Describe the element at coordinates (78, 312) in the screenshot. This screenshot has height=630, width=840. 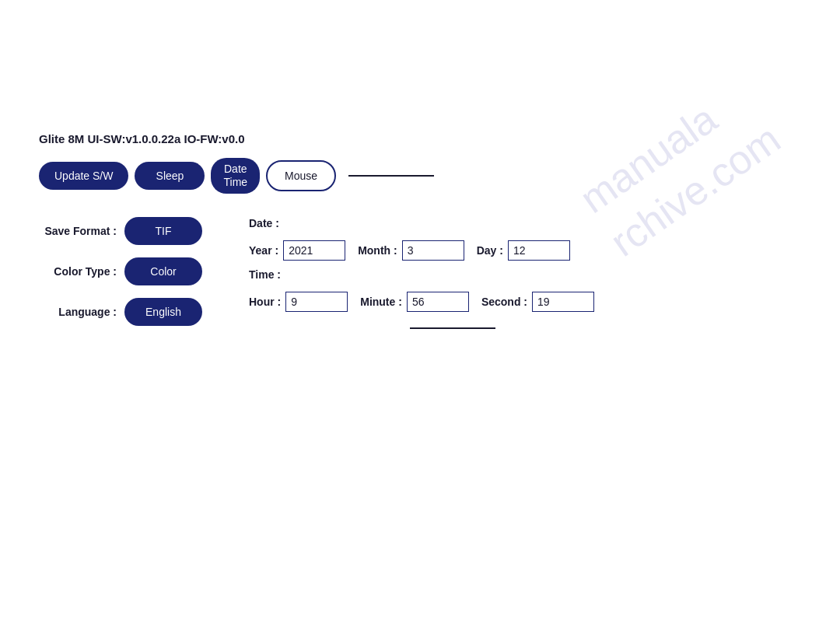
I see `language-label: Language :` at that location.